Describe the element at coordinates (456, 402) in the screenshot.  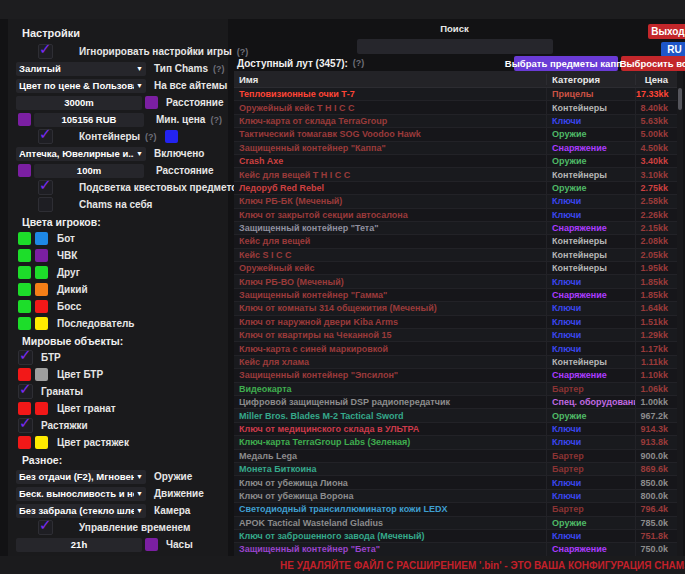
I see `table-row: Цифровой защищенный DSP радиопередатчикС…` at that location.